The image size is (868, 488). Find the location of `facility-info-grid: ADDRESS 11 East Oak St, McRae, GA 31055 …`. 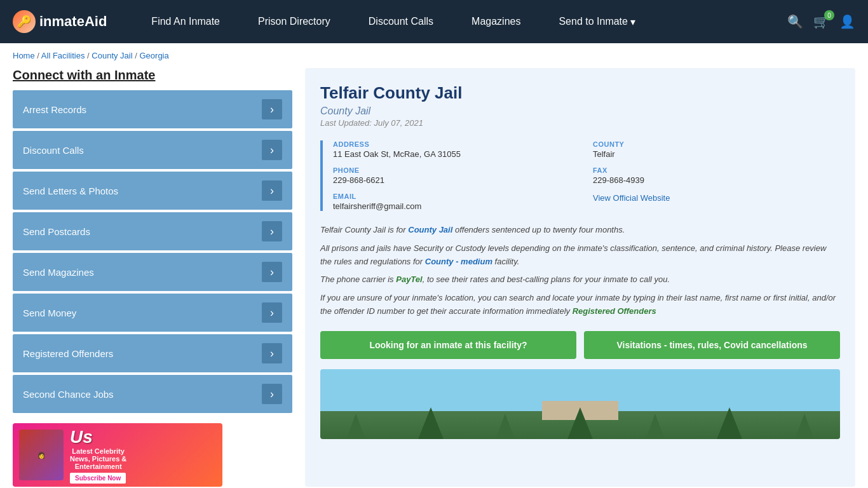

facility-info-grid: ADDRESS 11 East Oak St, McRae, GA 31055 … is located at coordinates (580, 175).